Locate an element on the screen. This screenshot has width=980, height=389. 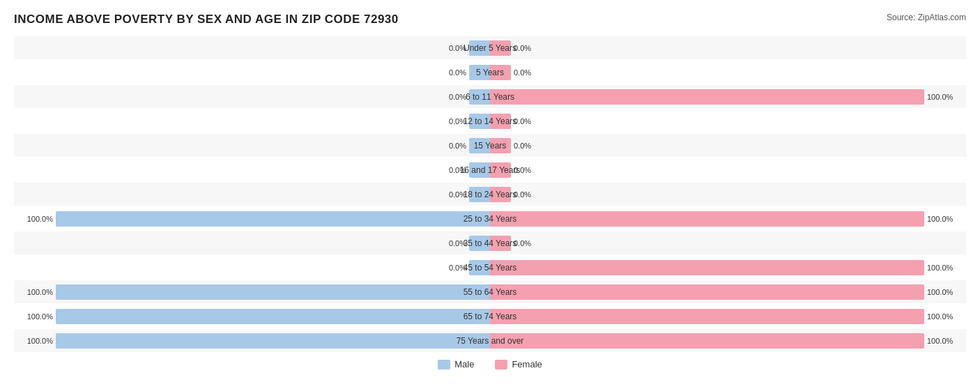
chart-header: INCOME ABOVE POVERTY BY SEX AND AGE IN Z… is located at coordinates (490, 20).